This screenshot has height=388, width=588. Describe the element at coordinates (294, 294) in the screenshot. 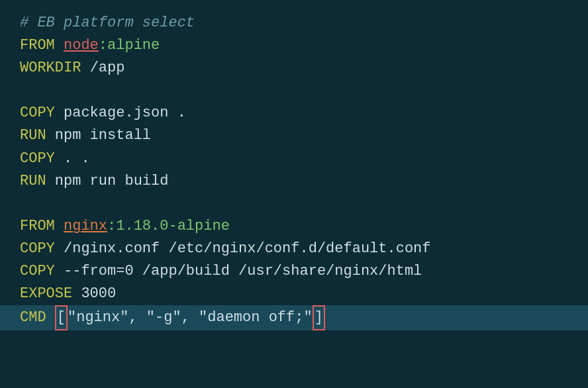

I see `line-expose: EXPOSE 3000` at that location.